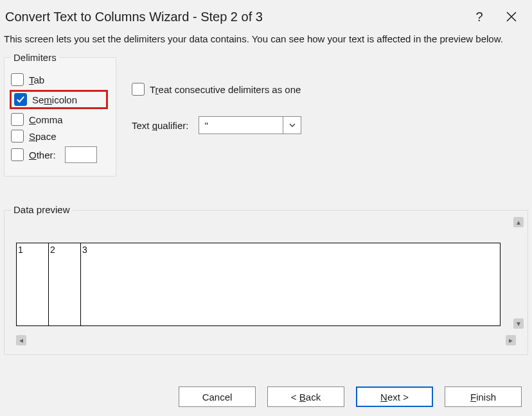  Describe the element at coordinates (33, 284) in the screenshot. I see `preview-column: 1` at that location.